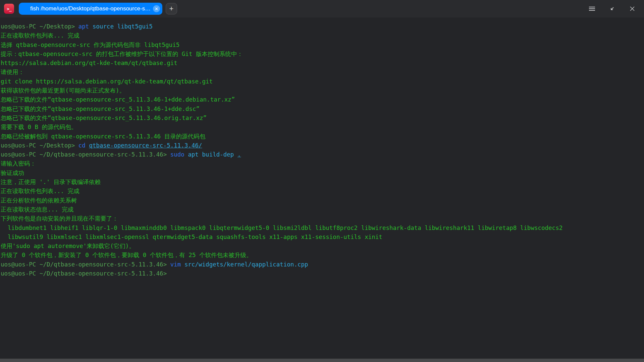  What do you see at coordinates (37, 209) in the screenshot?
I see `terminal-text-segment: 正在读取状态信息... 完成` at bounding box center [37, 209].